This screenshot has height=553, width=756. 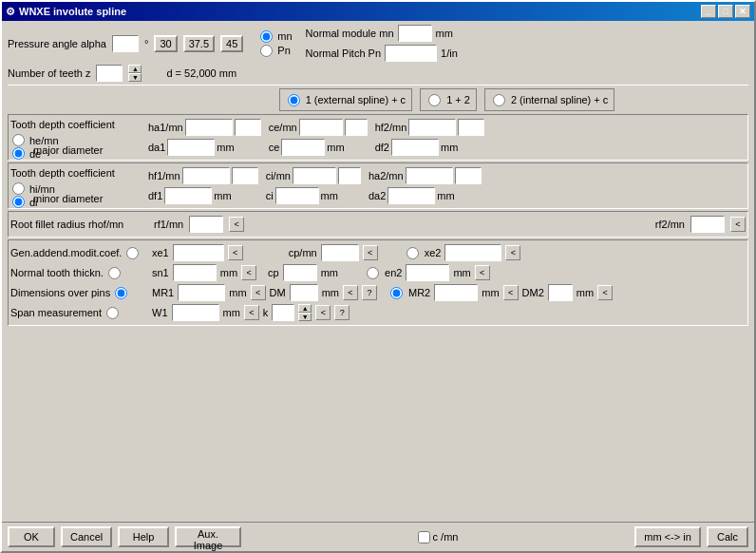 I want to click on tab3-radio, so click(x=500, y=101).